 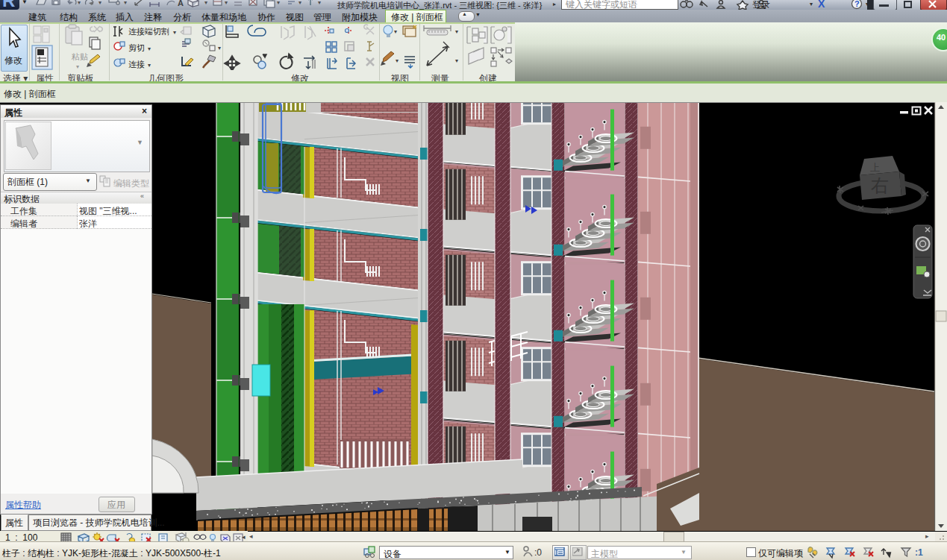 I want to click on svg-text: 连接端切割, so click(x=149, y=31).